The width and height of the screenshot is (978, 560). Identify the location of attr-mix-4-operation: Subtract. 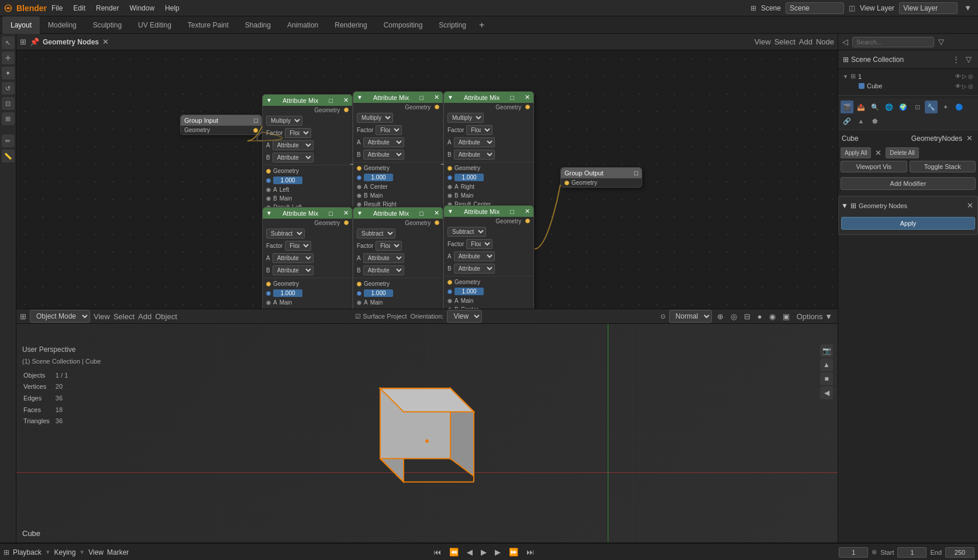
(285, 234).